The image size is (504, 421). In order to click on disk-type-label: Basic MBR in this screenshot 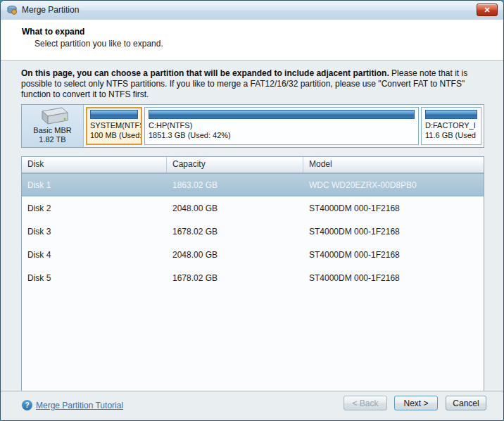, I will do `click(52, 131)`.